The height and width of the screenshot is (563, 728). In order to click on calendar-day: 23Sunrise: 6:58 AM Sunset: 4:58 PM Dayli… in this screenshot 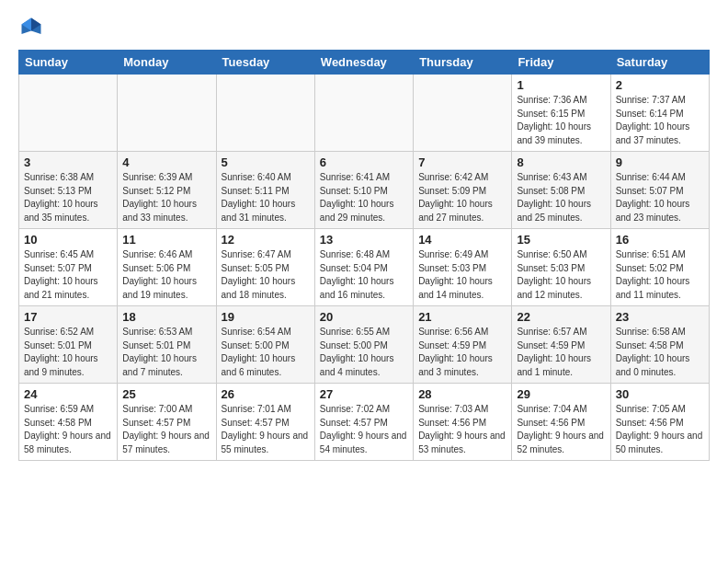, I will do `click(660, 345)`.